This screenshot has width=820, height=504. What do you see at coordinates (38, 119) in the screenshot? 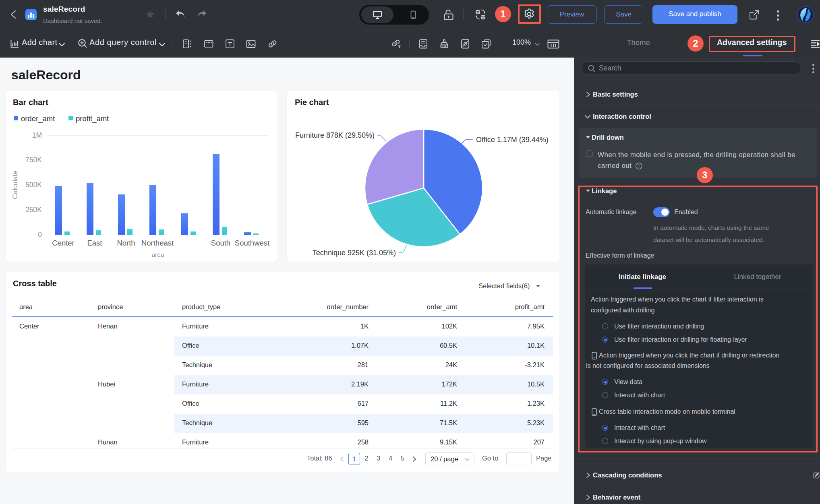
I see `svg-text: order_amt` at bounding box center [38, 119].